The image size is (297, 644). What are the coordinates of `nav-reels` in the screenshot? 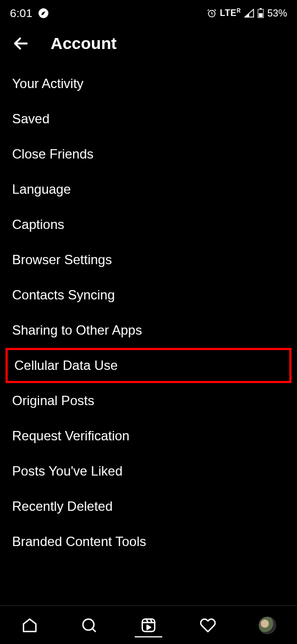 It's located at (148, 625).